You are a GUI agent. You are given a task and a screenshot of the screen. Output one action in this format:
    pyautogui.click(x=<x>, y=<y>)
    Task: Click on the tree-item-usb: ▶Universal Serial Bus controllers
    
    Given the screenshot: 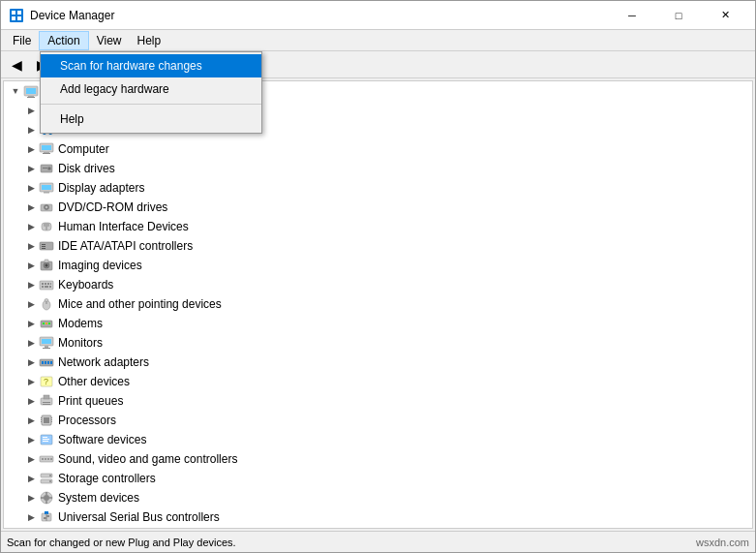 What is the action you would take?
    pyautogui.click(x=378, y=517)
    